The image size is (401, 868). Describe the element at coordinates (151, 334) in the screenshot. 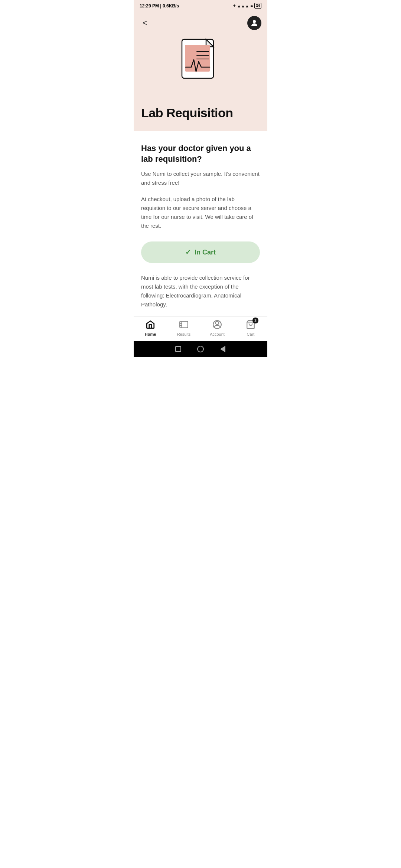

I see `nav-label-home: Home` at that location.